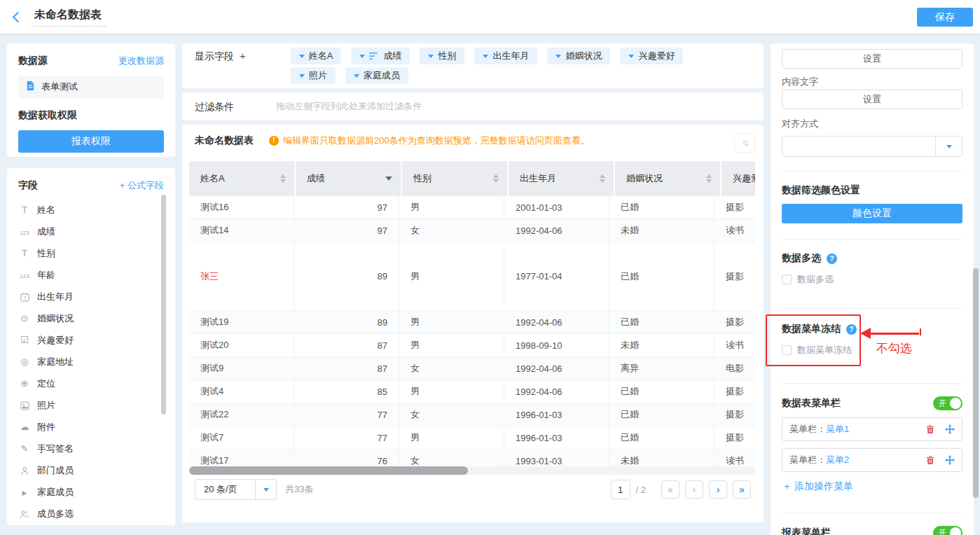 The height and width of the screenshot is (535, 980). Describe the element at coordinates (142, 186) in the screenshot. I see `add-formula-field-link: + 公式字段` at that location.